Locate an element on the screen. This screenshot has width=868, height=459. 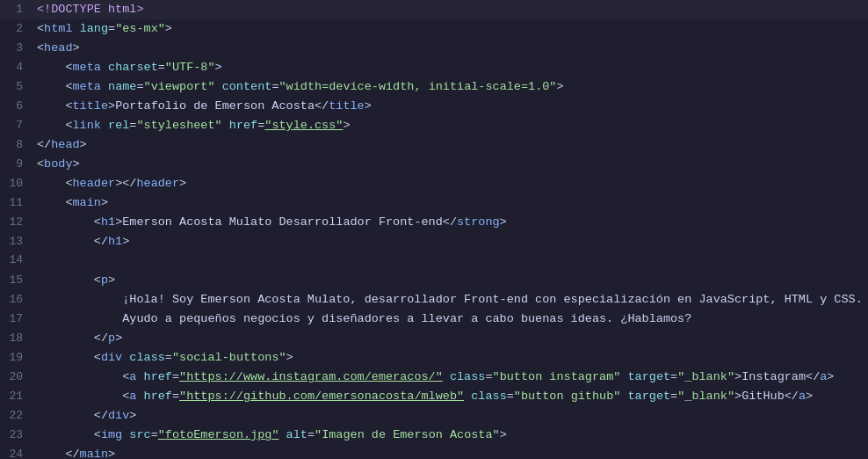
line-number: 13 is located at coordinates (17, 243).